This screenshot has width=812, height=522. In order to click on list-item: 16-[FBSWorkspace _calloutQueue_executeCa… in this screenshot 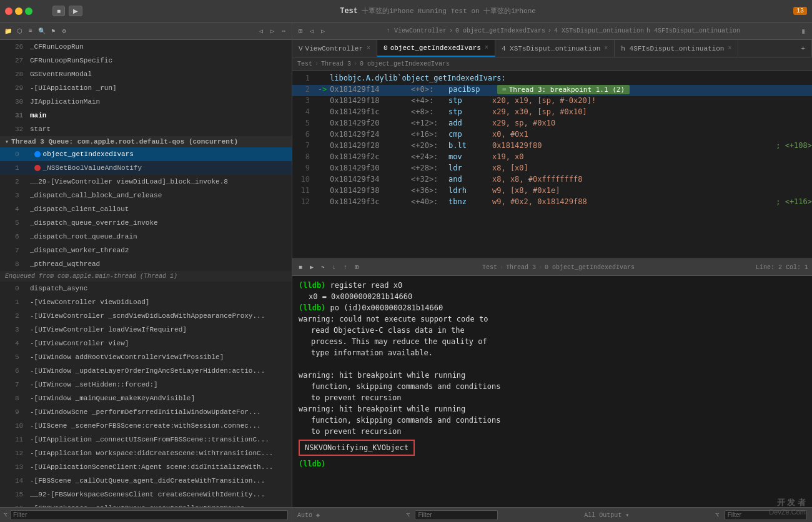, I will do `click(146, 505)`.